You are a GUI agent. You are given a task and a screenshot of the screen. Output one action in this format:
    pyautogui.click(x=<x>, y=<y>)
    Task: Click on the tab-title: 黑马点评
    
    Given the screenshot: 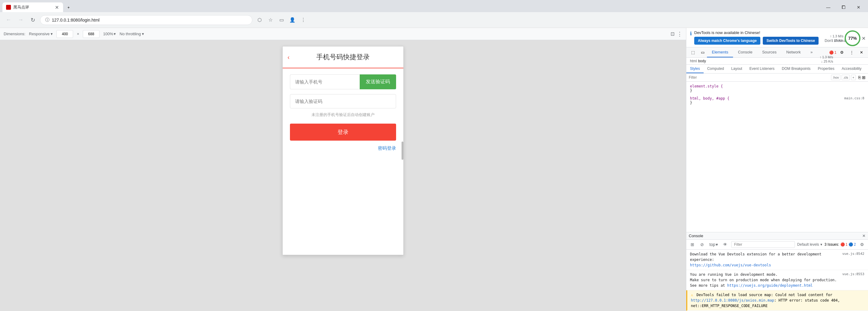 What is the action you would take?
    pyautogui.click(x=32, y=7)
    